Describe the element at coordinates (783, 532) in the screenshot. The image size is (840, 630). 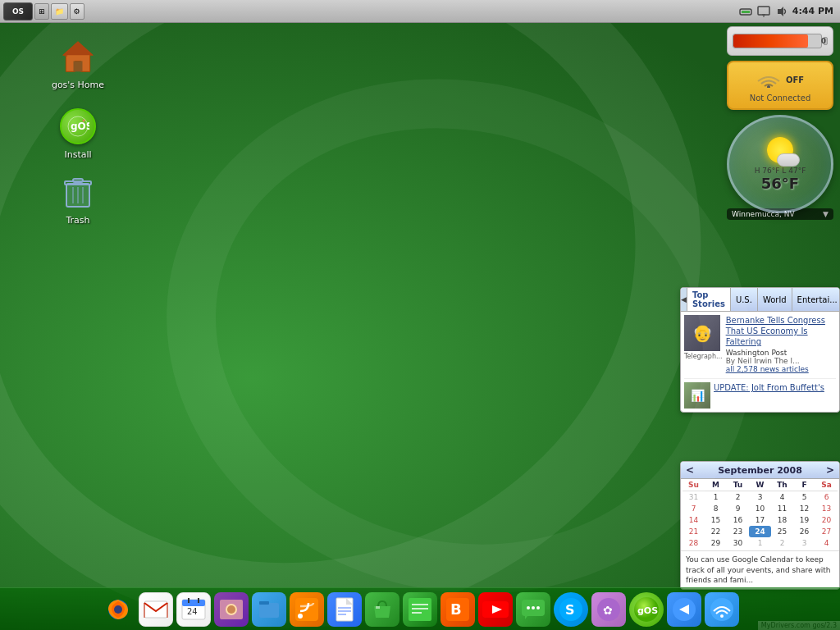
I see `cal-day: 25` at that location.